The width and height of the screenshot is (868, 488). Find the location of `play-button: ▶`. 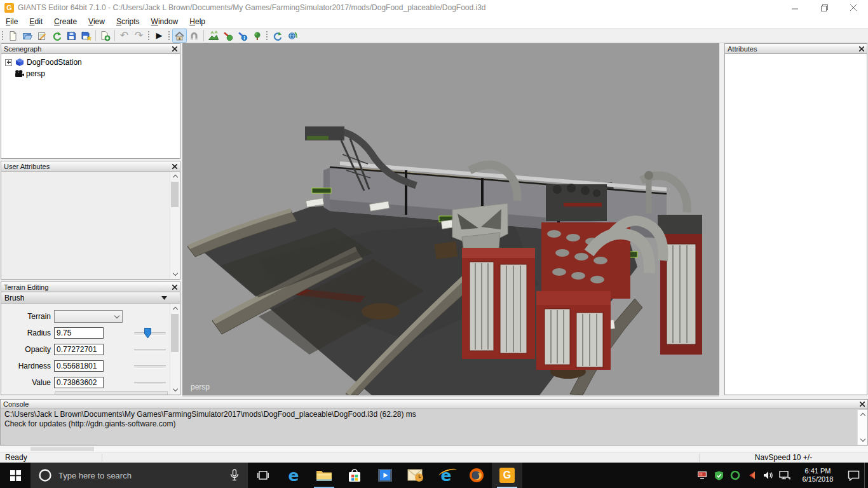

play-button: ▶ is located at coordinates (159, 36).